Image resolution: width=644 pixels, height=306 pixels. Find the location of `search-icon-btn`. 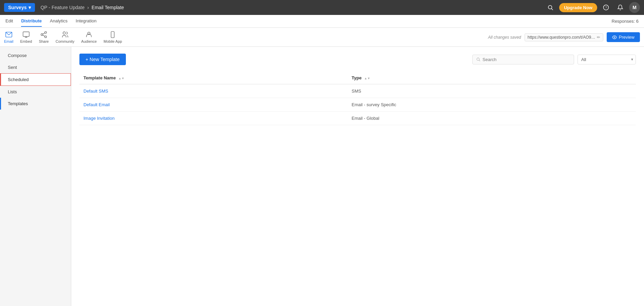

search-icon-btn is located at coordinates (550, 7).